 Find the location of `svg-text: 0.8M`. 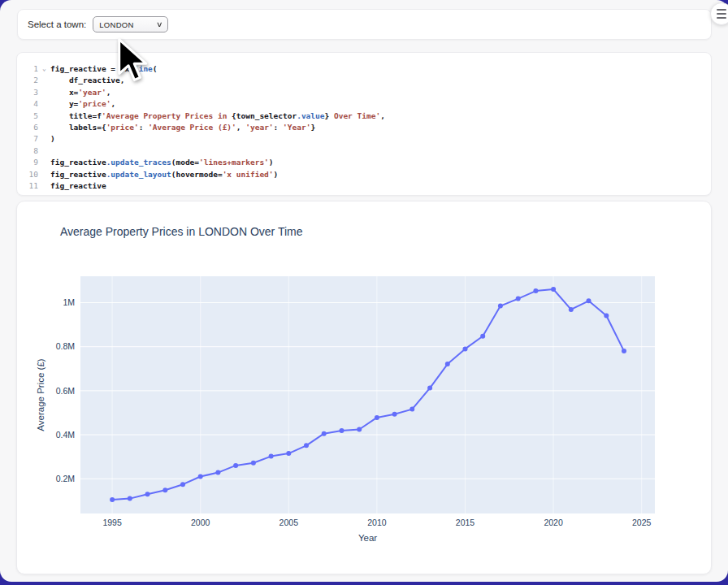

svg-text: 0.8M is located at coordinates (65, 346).